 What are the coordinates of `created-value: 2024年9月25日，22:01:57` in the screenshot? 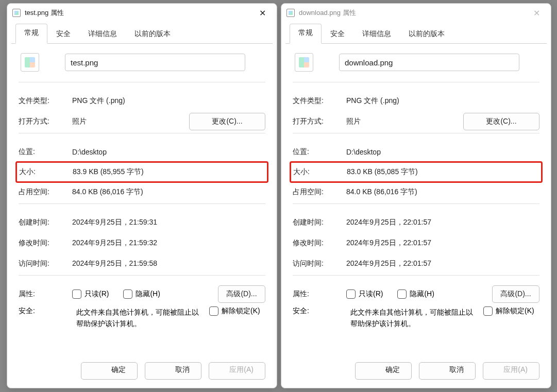 It's located at (443, 223).